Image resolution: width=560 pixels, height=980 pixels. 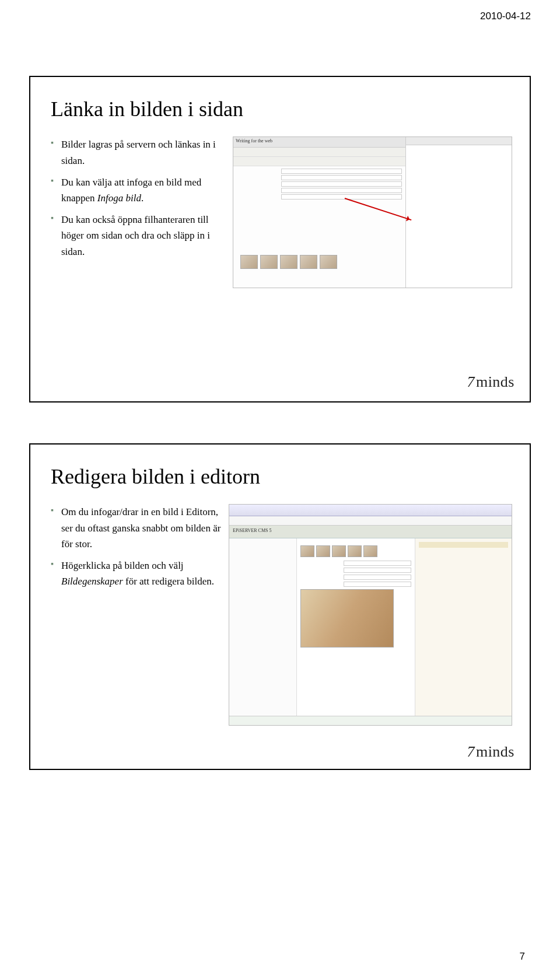 What do you see at coordinates (356, 632) in the screenshot?
I see `editor-area` at bounding box center [356, 632].